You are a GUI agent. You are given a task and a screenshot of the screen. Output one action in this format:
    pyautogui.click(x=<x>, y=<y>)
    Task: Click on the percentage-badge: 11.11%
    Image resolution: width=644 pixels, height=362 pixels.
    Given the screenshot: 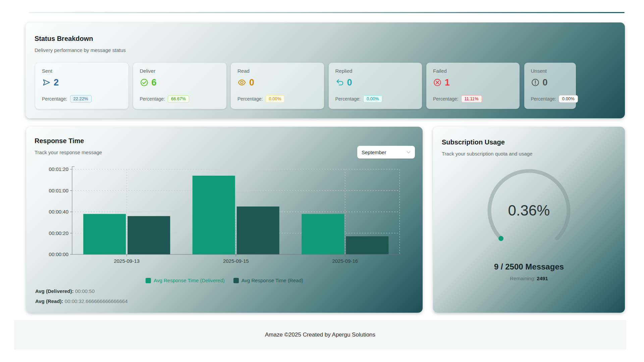 What is the action you would take?
    pyautogui.click(x=472, y=99)
    